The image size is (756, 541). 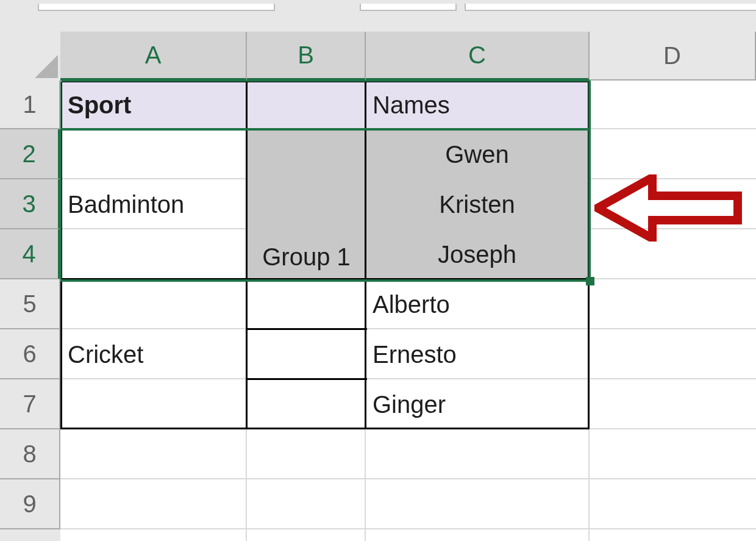 I want to click on row-header-7: 7, so click(x=30, y=404).